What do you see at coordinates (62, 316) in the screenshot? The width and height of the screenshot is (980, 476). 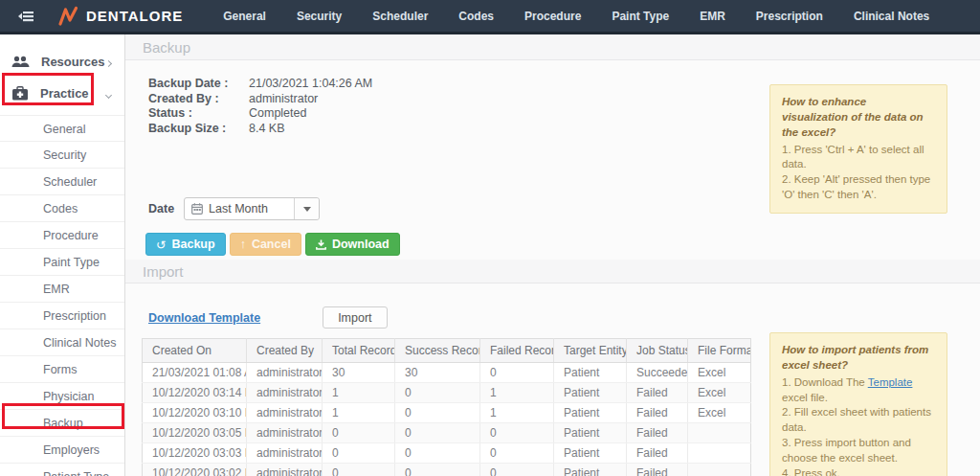 I see `sidebar-item-prescription: Prescription` at bounding box center [62, 316].